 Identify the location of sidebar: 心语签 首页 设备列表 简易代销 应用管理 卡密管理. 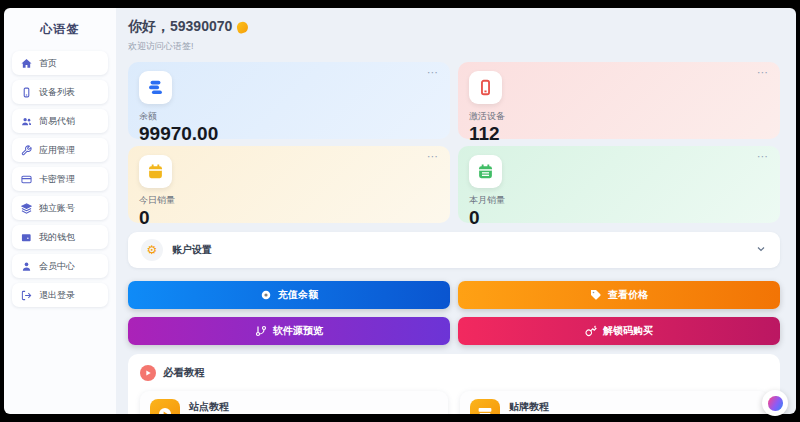
(60, 211).